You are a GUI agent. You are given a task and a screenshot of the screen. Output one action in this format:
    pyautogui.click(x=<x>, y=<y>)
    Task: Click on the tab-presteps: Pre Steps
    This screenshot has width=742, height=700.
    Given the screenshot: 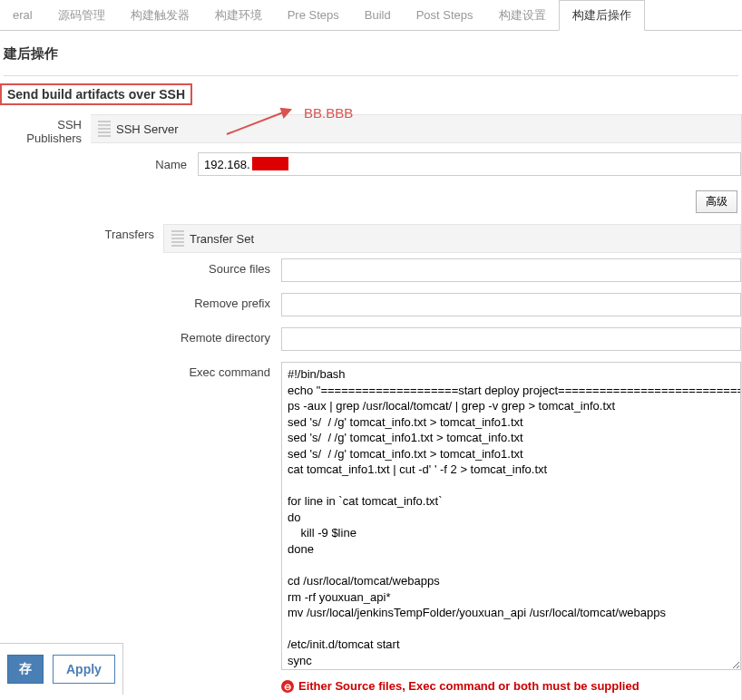 What is the action you would take?
    pyautogui.click(x=314, y=15)
    